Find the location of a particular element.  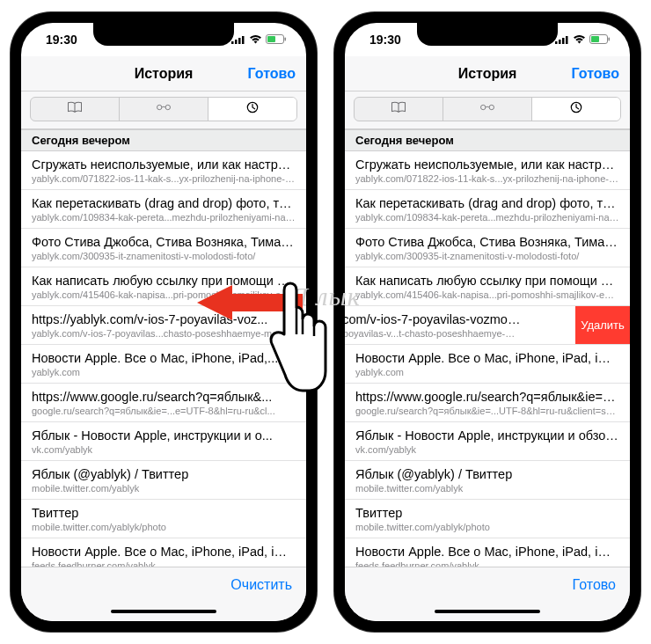

row-subtitle: google.ru/search?q=яблык&ie=...UTF-8&hl=… is located at coordinates (487, 411).